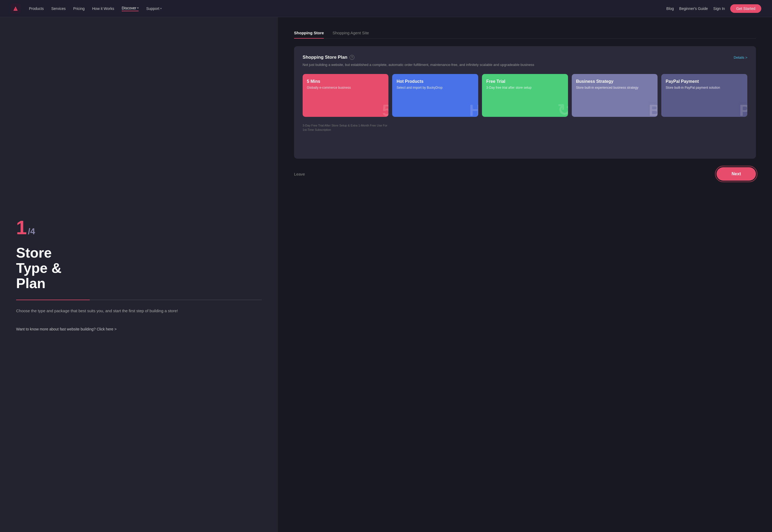  I want to click on discover-chevron-icon: ▾, so click(138, 8).